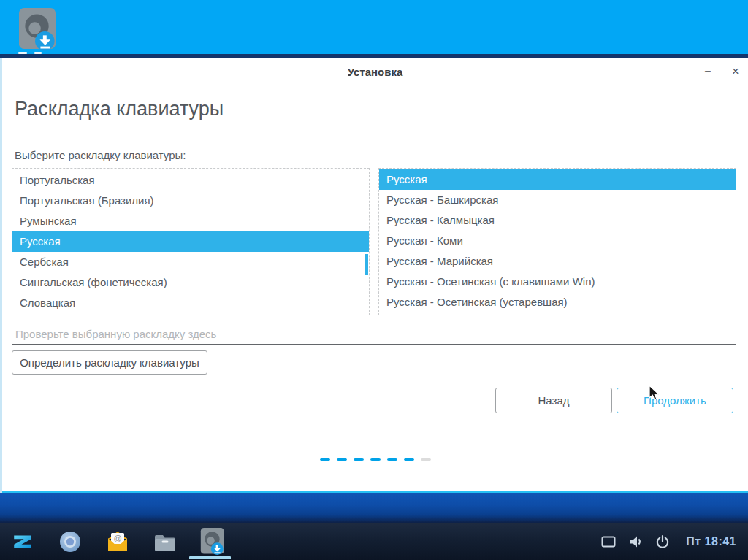 The width and height of the screenshot is (748, 560). What do you see at coordinates (636, 542) in the screenshot?
I see `volume-icon` at bounding box center [636, 542].